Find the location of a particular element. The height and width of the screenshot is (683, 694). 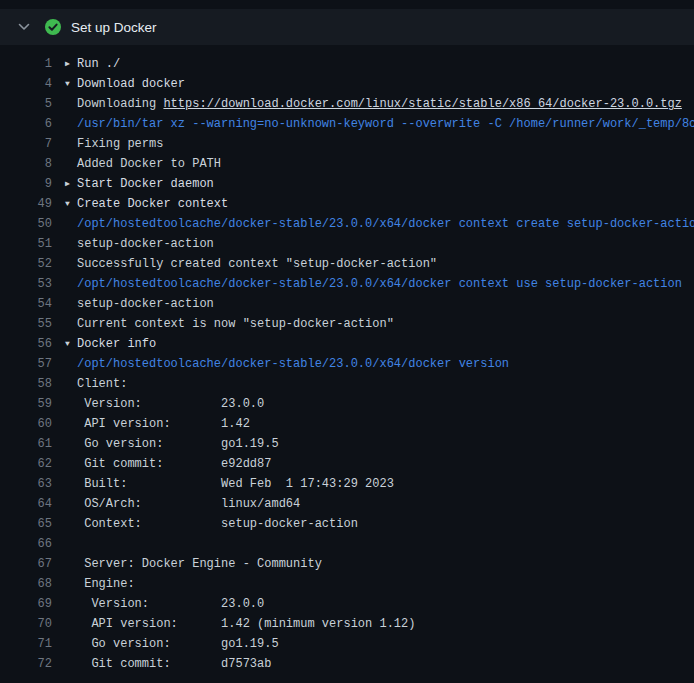

line-number: 61 is located at coordinates (26, 444).